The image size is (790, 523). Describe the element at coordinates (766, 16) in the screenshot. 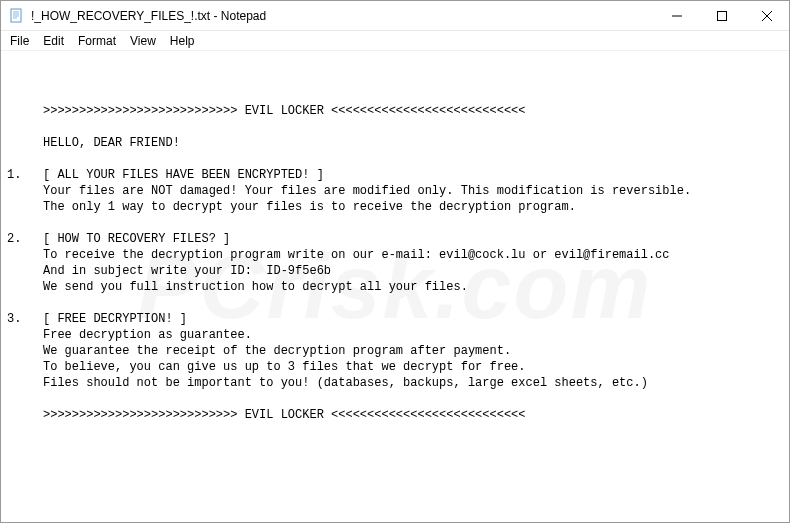

I see `close-button` at that location.